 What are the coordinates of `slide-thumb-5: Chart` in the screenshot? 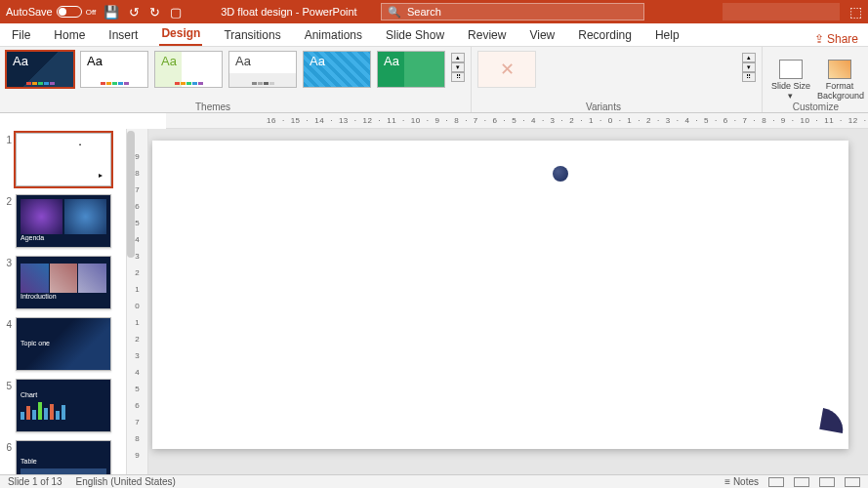 It's located at (63, 406).